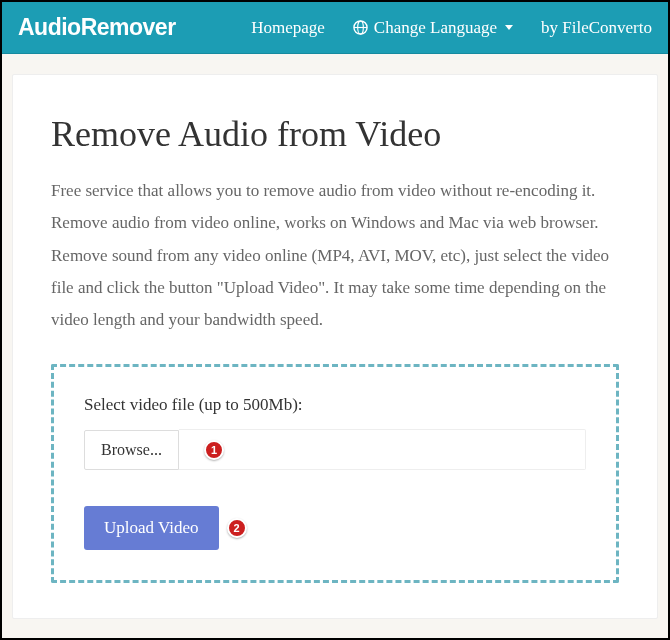 Image resolution: width=670 pixels, height=640 pixels. I want to click on file-input-row: Browse... 1, so click(335, 450).